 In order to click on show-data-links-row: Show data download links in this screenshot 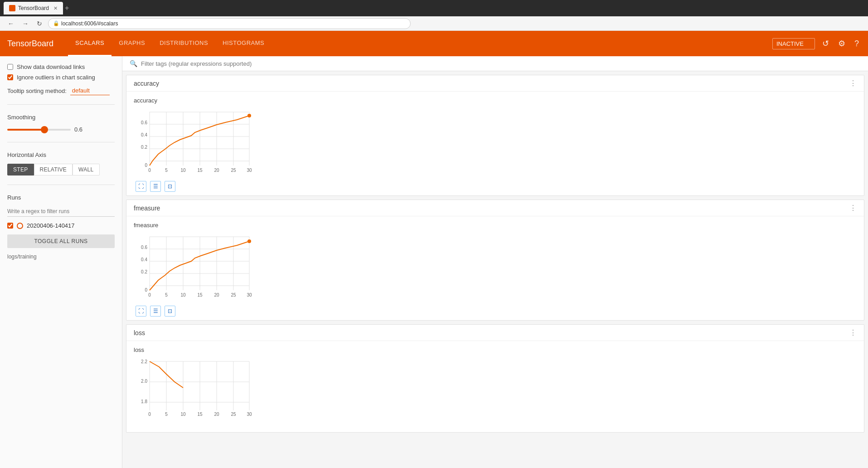, I will do `click(61, 67)`.